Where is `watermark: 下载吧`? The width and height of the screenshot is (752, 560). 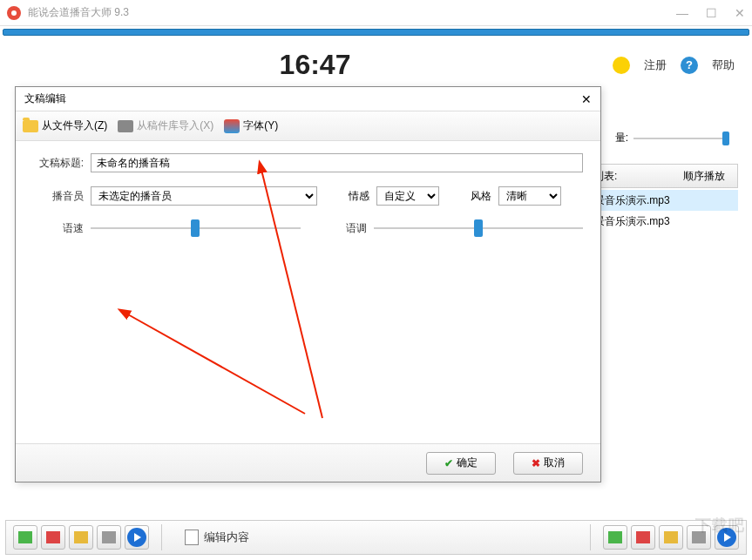 watermark: 下载吧 is located at coordinates (720, 525).